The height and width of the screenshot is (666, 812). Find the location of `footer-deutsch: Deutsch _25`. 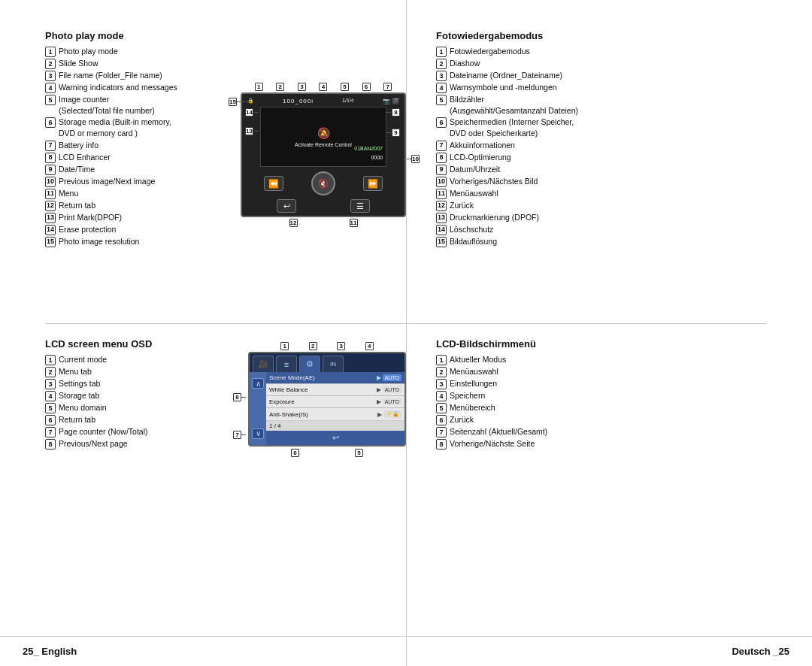

footer-deutsch: Deutsch _25 is located at coordinates (761, 651).